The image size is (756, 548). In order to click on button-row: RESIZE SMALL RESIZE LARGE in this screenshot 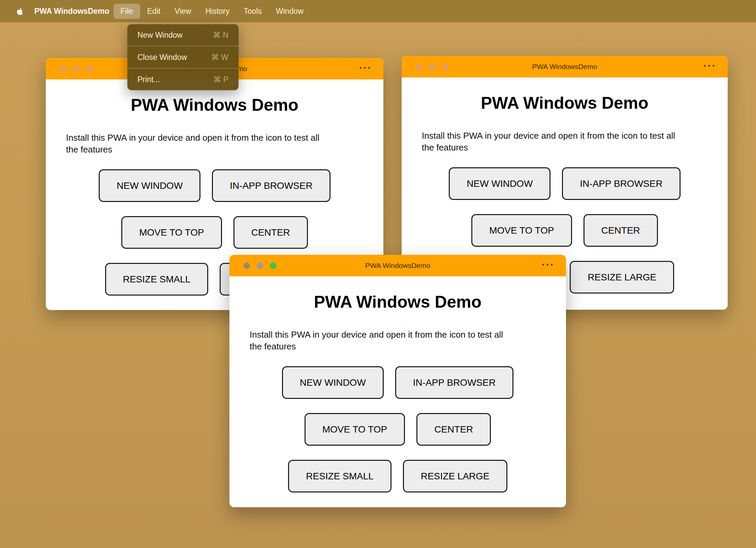, I will do `click(398, 476)`.